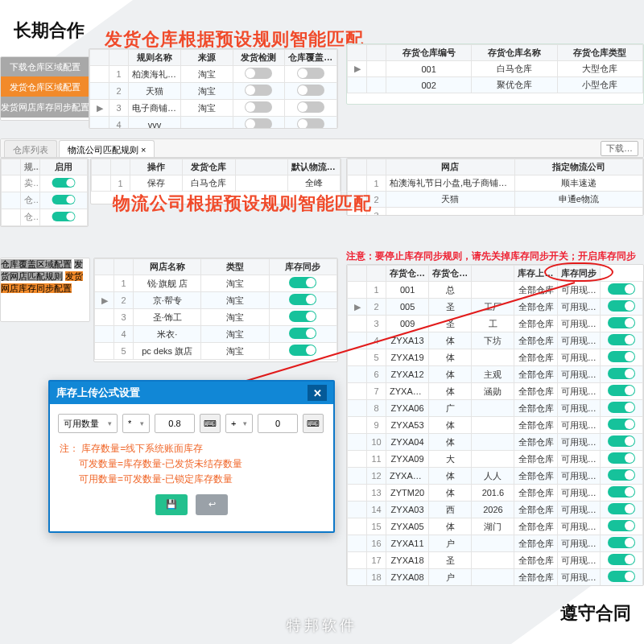 The width and height of the screenshot is (644, 644). Describe the element at coordinates (45, 67) in the screenshot. I see `sidebar-btn-download-area: 下载仓库区域配置` at that location.